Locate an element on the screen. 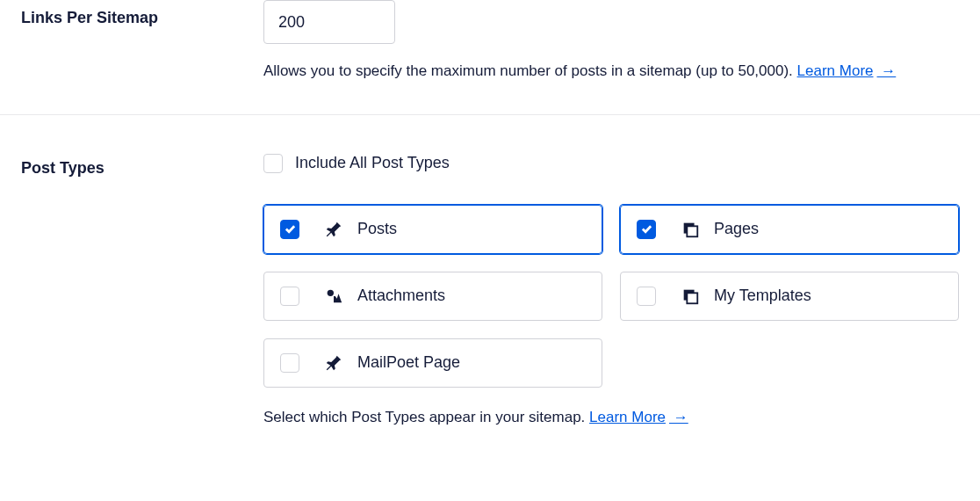 The height and width of the screenshot is (501, 980). include-all-checkbox is located at coordinates (273, 163).